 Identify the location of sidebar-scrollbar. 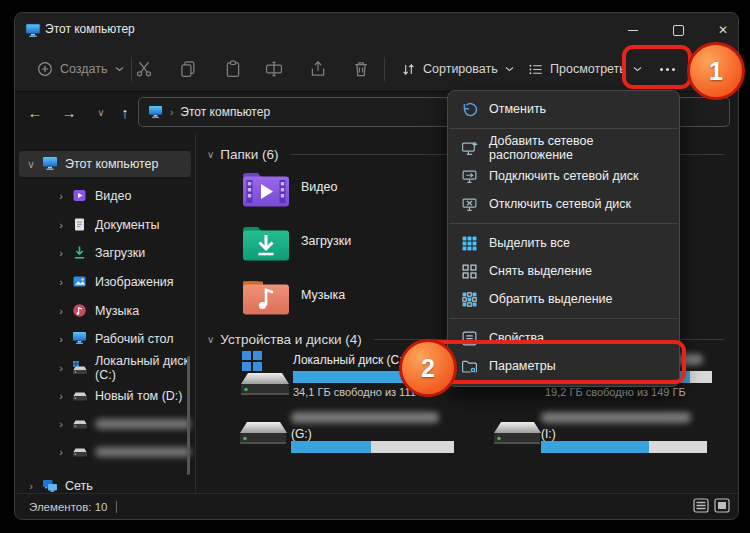
(188, 416).